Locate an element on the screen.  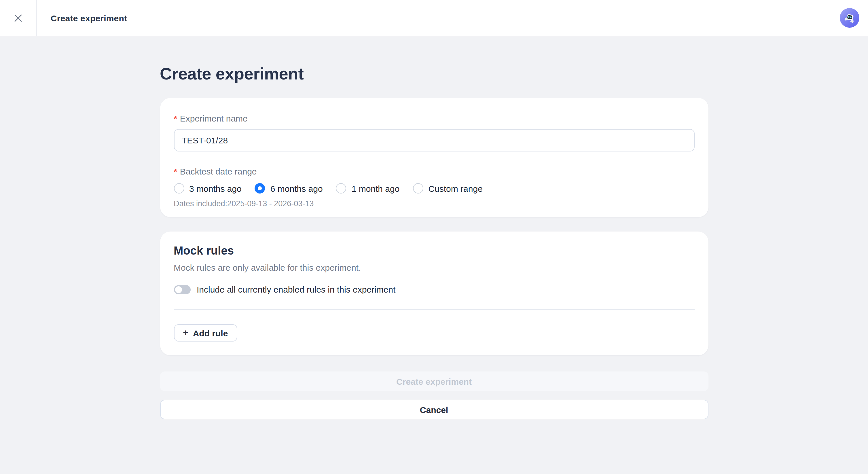
include-rules-toggle-row: Include all currently enabled rules in t… is located at coordinates (434, 290).